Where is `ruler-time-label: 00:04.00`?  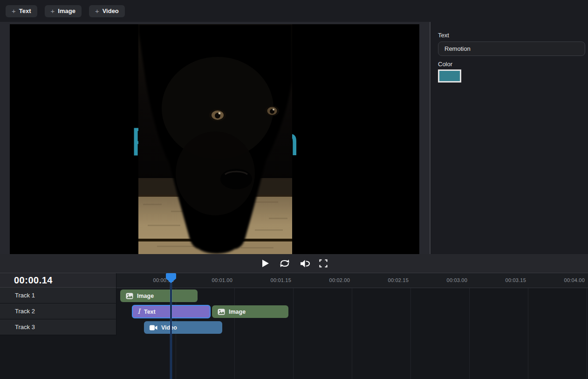 ruler-time-label: 00:04.00 is located at coordinates (564, 280).